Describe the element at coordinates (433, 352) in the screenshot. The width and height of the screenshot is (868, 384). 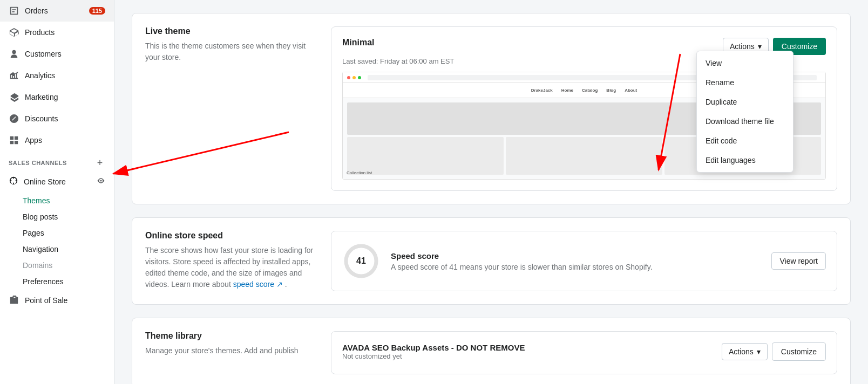
I see `library-theme-info: AVADA SEO Backup Assets - DO NOT REMOVE …` at that location.